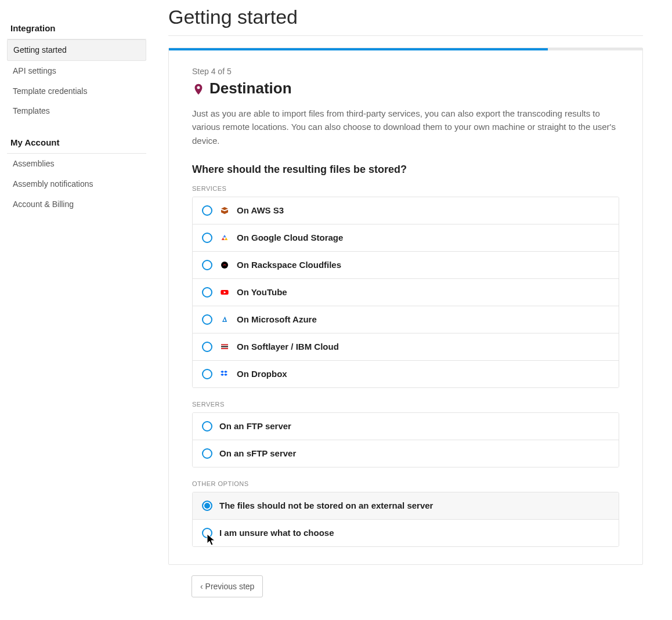 The height and width of the screenshot is (620, 672). Describe the element at coordinates (406, 506) in the screenshot. I see `option-none: The files should not be stored on an ext…` at that location.